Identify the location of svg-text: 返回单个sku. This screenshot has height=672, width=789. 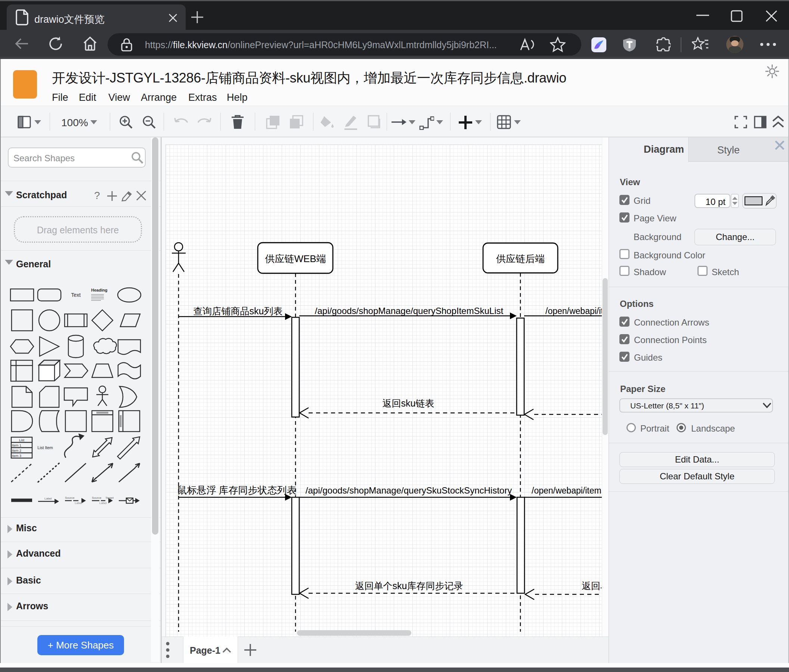
(592, 586).